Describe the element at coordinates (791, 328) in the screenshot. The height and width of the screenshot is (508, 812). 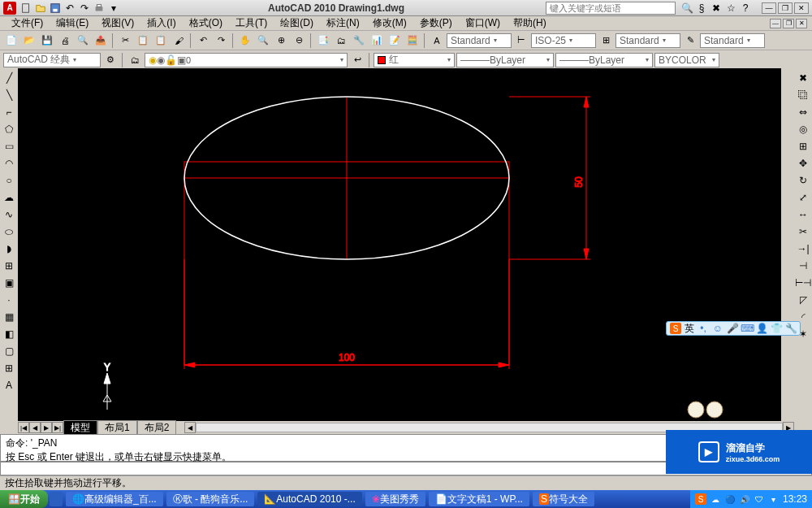
I see `ime-settings-icon: 🔧` at that location.